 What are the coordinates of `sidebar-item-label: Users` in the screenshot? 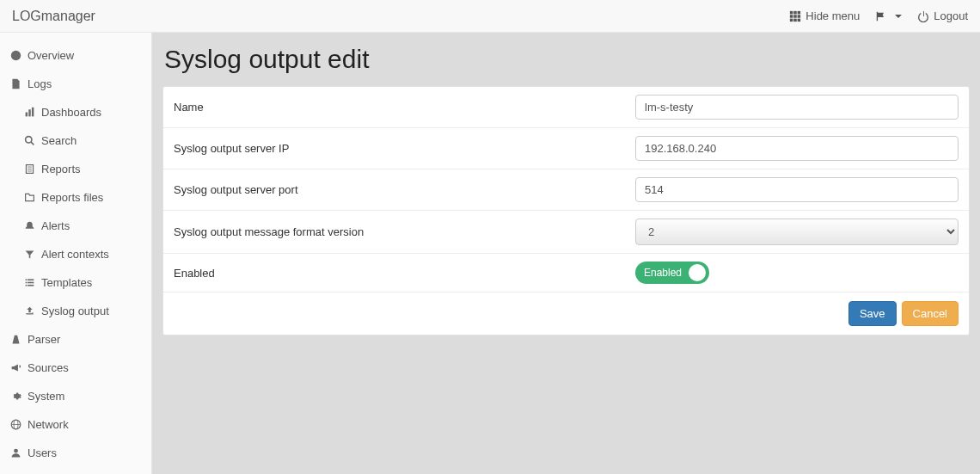 It's located at (42, 452).